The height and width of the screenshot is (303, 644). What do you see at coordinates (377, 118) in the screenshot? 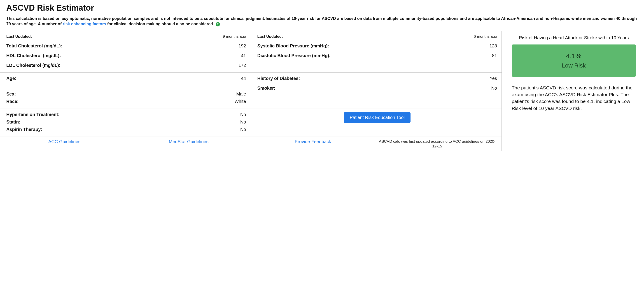
I see `patient-risk-education-button: Patient Risk Education Tool` at bounding box center [377, 118].